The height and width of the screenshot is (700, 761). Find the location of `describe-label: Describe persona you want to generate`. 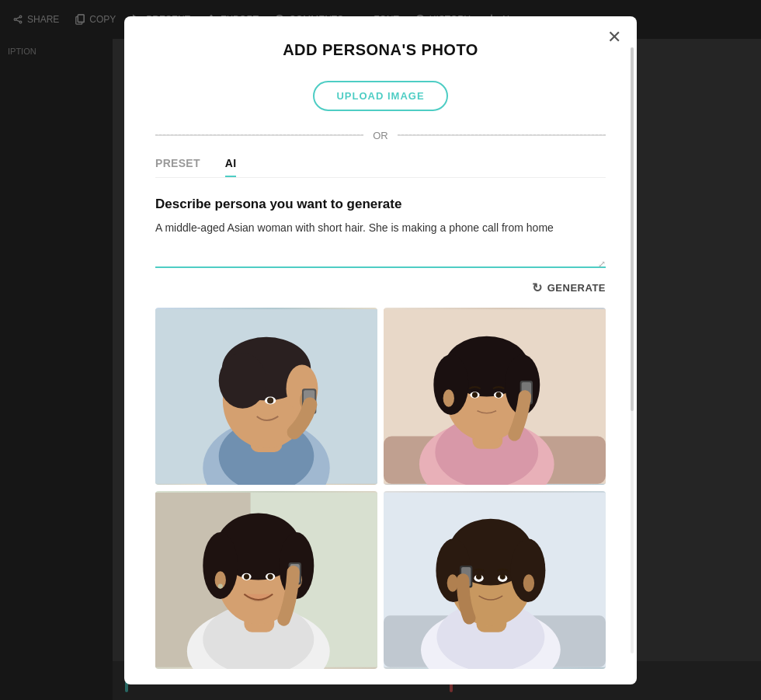

describe-label: Describe persona you want to generate is located at coordinates (380, 204).